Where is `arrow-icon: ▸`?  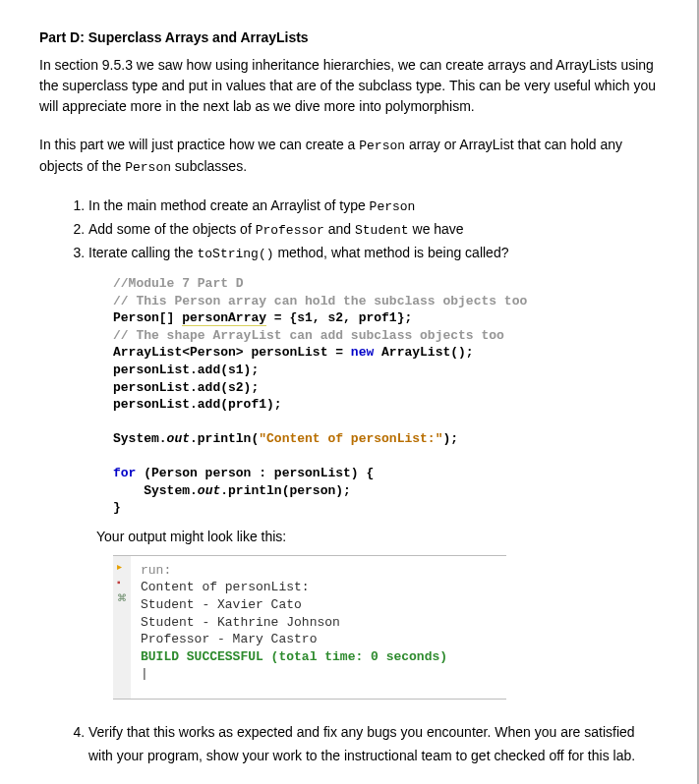
arrow-icon: ▸ is located at coordinates (122, 567).